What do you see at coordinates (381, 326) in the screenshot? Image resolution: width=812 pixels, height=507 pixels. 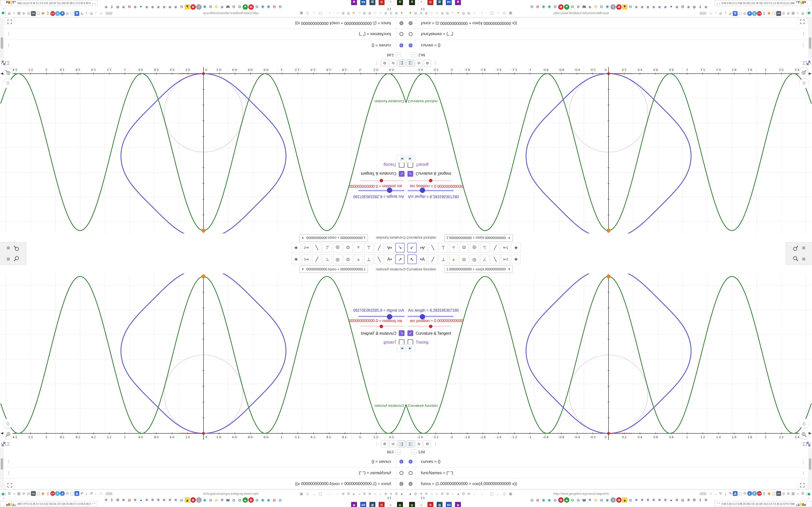 I see `arc-position-slider-knob` at bounding box center [381, 326].